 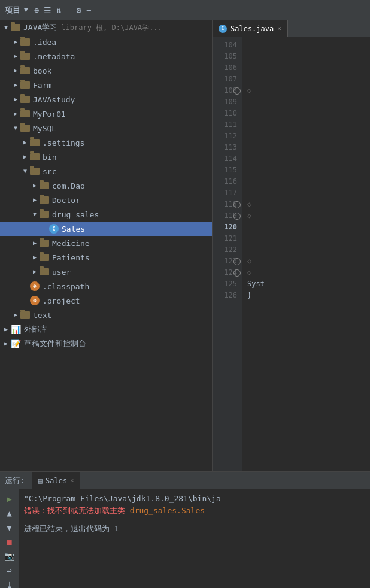 What do you see at coordinates (185, 481) in the screenshot?
I see `bottom-tab-bar: 运行: ▤ Sales ×` at bounding box center [185, 481].